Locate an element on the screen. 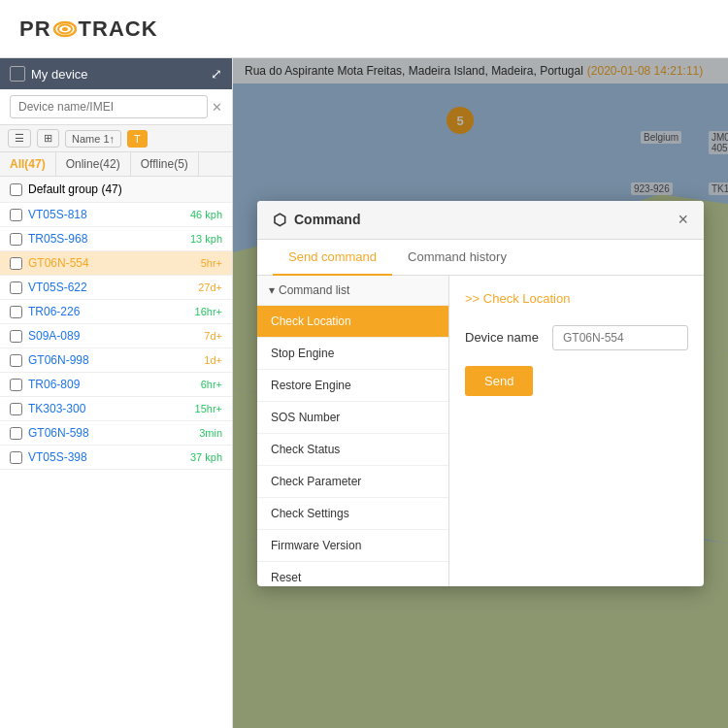  tab-all: All(47) is located at coordinates (28, 164).